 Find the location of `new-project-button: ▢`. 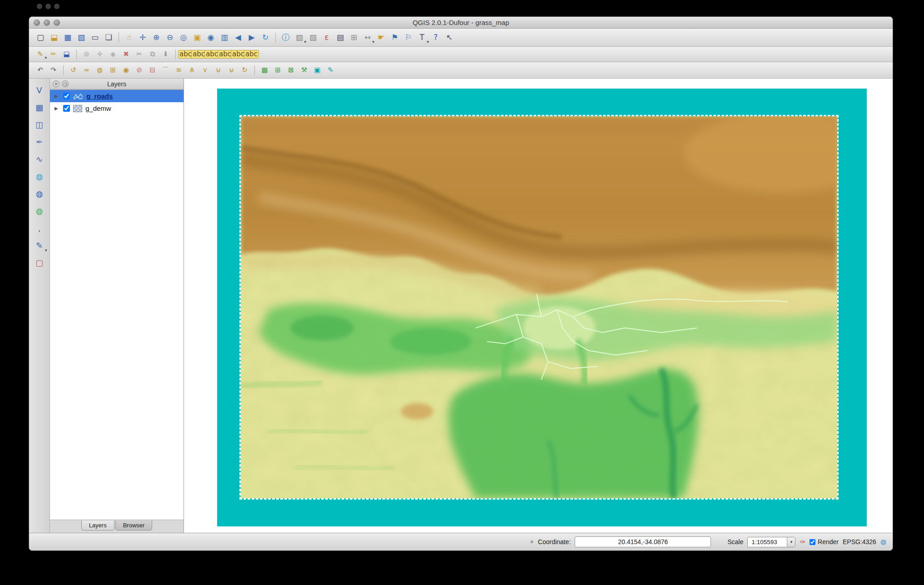

new-project-button: ▢ is located at coordinates (40, 38).